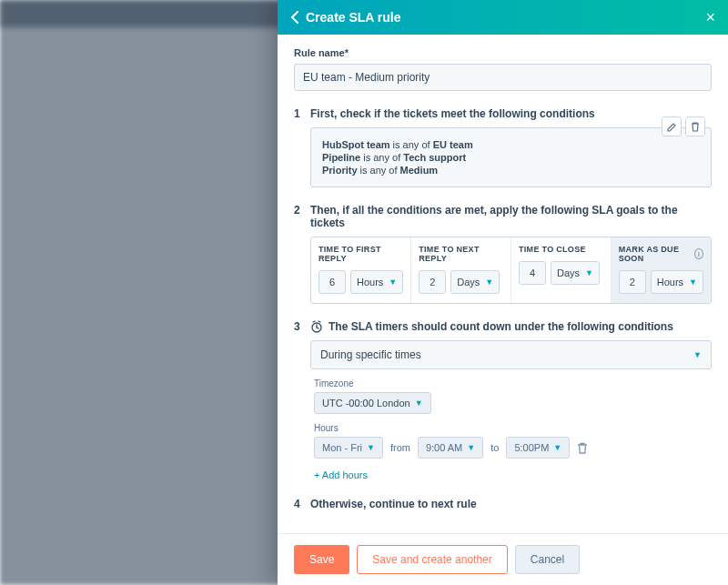  Describe the element at coordinates (511, 504) in the screenshot. I see `section4-title: Otherwise, continue to next rule` at that location.